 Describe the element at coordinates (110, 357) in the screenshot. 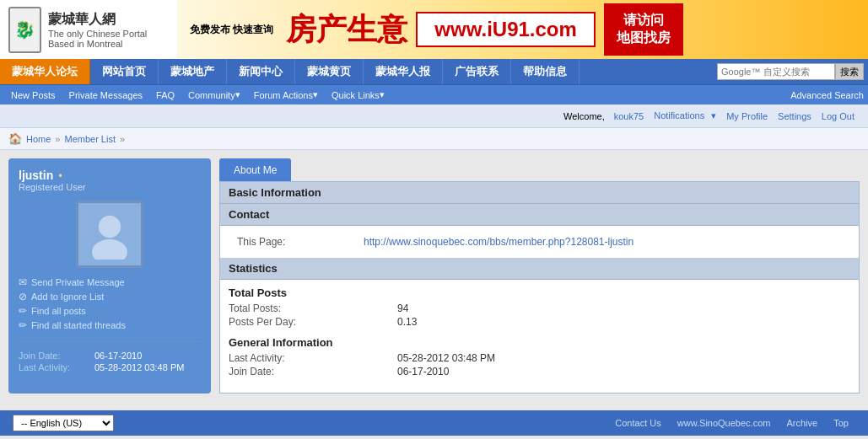

I see `user-info: Join Date: 06-17-2010 Last Activity: 05-…` at that location.